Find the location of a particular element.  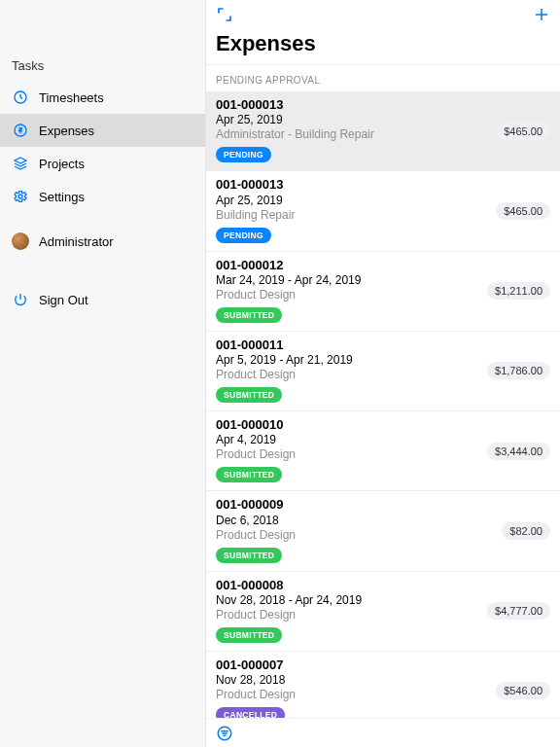

expense-id: 001-000008 is located at coordinates (348, 586).